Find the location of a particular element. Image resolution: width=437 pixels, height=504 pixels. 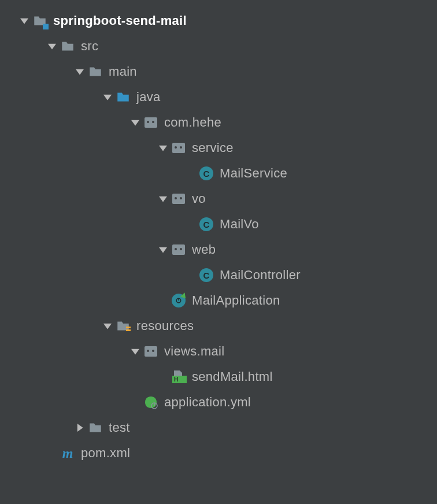

tree-item-label: src is located at coordinates (90, 46).